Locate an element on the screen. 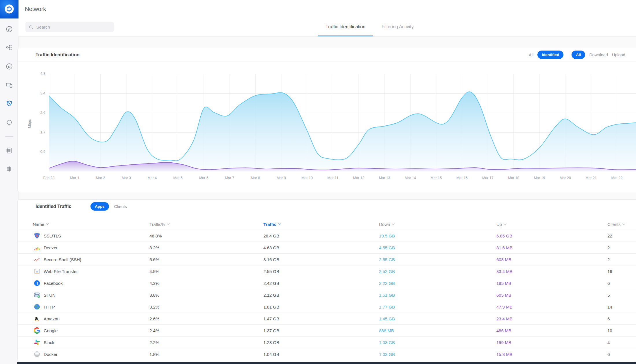  table-row: Slack2.2%1.23 GB1.03 GB199 MB4 is located at coordinates (327, 343).